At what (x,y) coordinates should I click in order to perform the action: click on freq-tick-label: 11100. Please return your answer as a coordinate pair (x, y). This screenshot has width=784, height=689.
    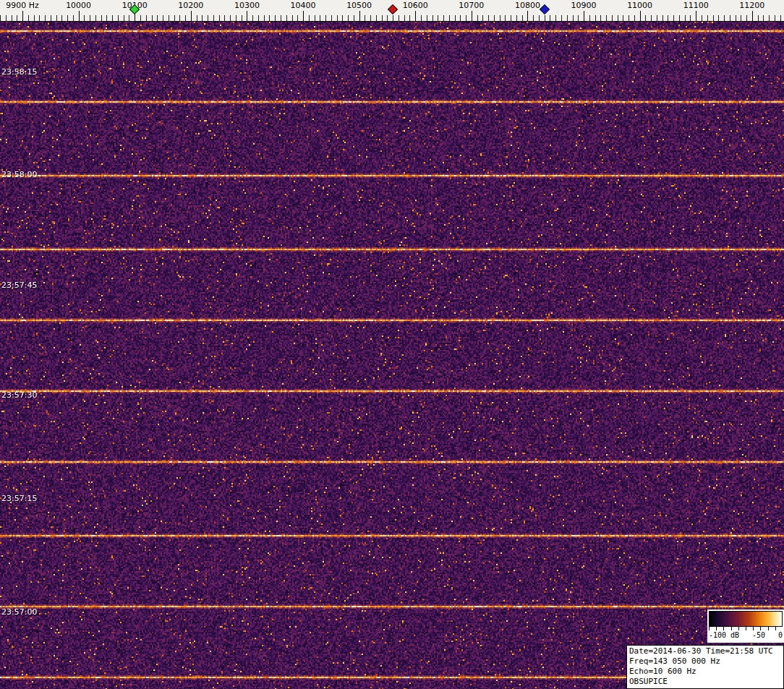
    Looking at the image, I should click on (696, 6).